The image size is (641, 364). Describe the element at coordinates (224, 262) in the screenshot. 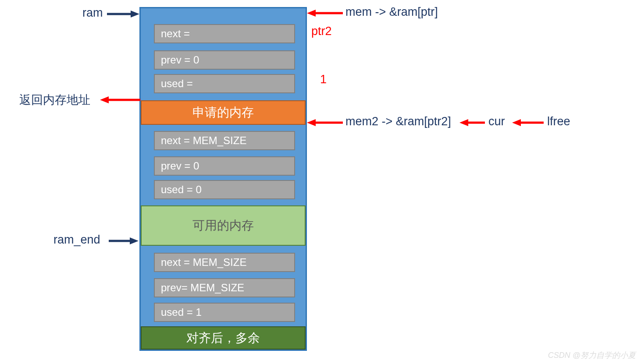

I see `b3-next-field: next = MEM_SIZE` at that location.